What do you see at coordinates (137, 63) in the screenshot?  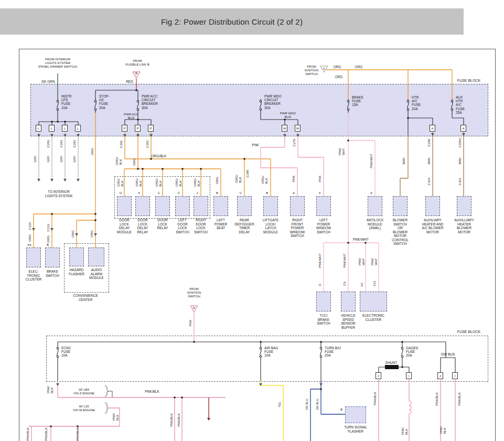 I see `label-sources-fusible: FROM FUSIBLE LINK B` at bounding box center [137, 63].